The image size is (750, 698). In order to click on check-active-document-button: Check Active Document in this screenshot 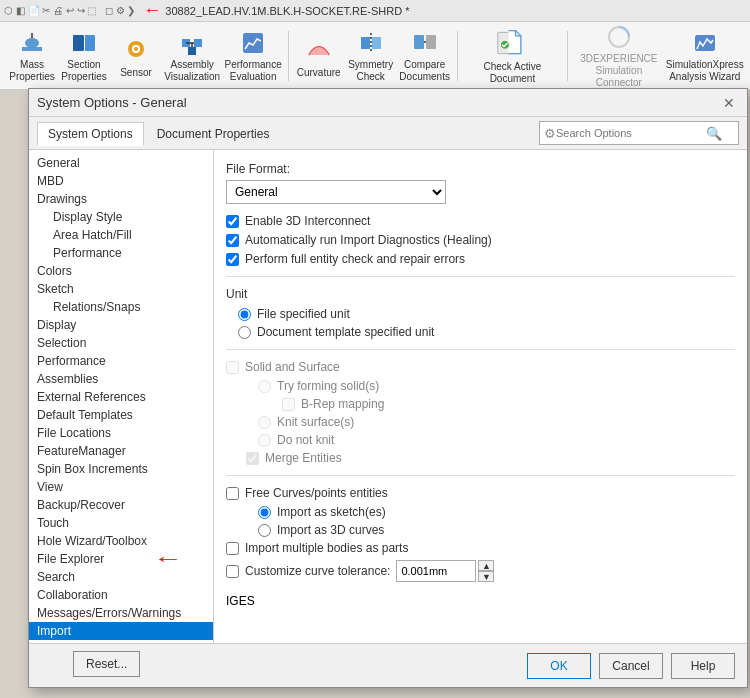, I will do `click(512, 56)`.